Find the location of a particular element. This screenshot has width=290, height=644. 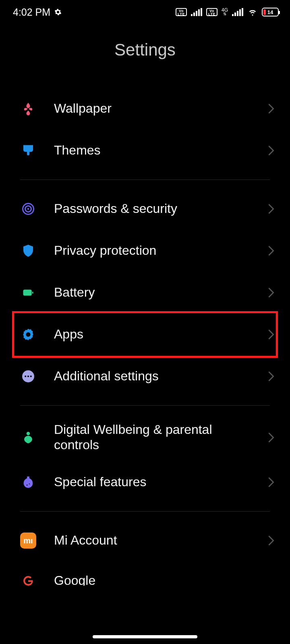

page-title: Settings is located at coordinates (145, 50).